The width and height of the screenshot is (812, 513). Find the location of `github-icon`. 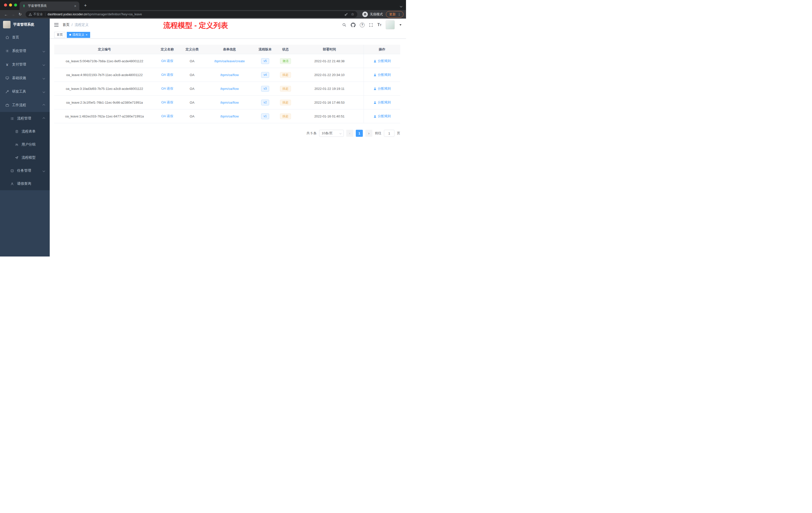

github-icon is located at coordinates (353, 25).